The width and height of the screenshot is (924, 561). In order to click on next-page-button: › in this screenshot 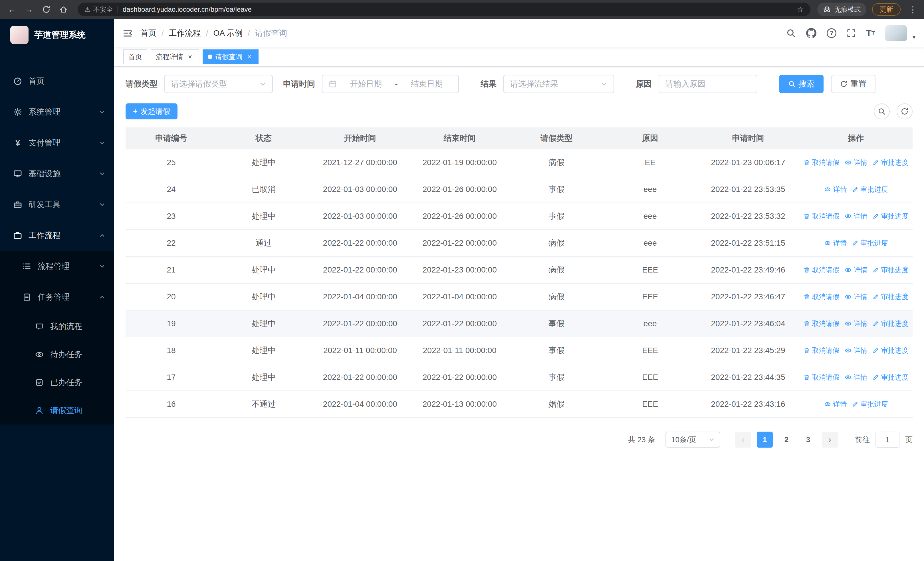, I will do `click(830, 440)`.